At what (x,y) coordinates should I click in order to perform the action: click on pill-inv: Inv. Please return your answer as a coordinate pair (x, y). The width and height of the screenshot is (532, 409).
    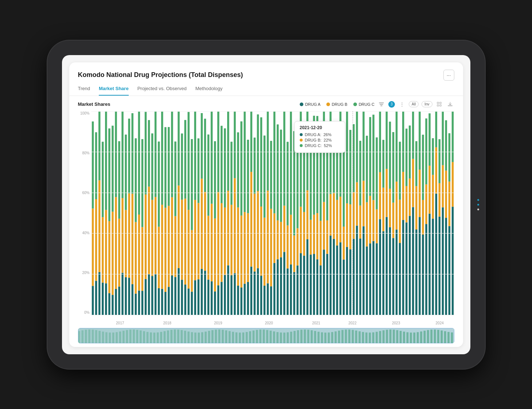
    Looking at the image, I should click on (427, 104).